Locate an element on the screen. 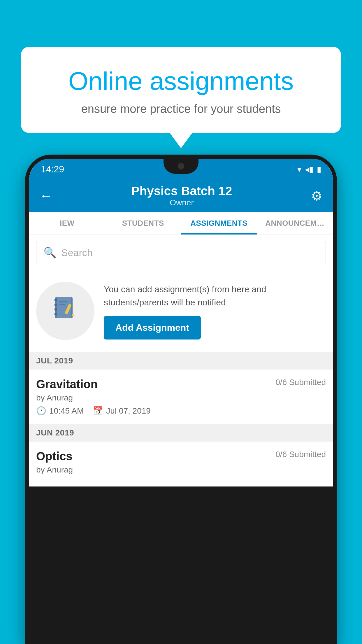 This screenshot has height=644, width=362. back-button: ← is located at coordinates (46, 196).